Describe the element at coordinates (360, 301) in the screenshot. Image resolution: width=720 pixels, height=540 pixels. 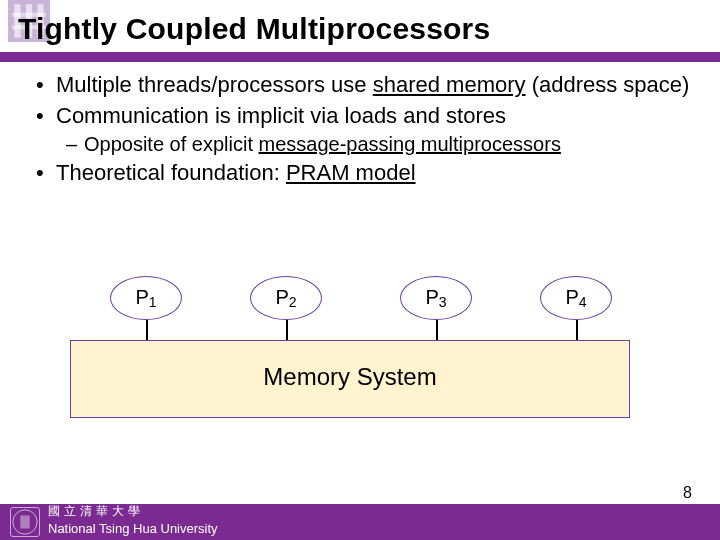
I see `processor-row: P1 P2 P3 P4` at that location.